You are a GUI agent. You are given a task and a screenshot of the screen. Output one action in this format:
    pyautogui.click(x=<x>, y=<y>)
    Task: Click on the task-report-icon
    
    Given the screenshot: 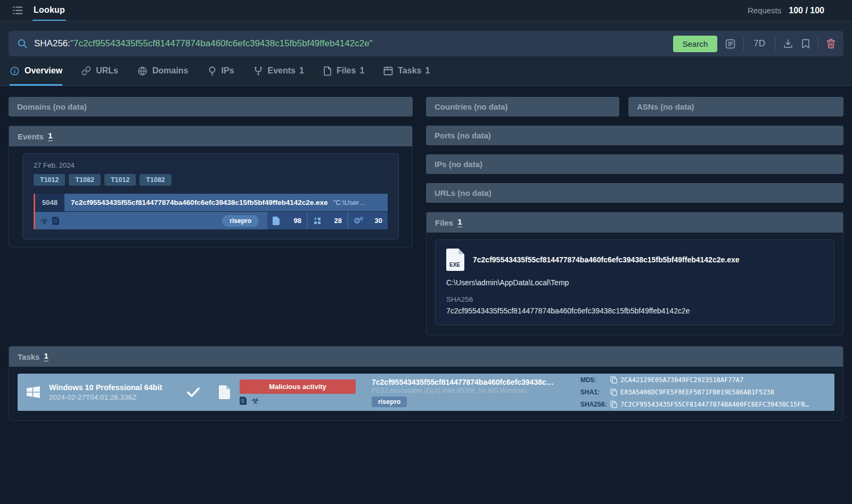 What is the action you would take?
    pyautogui.click(x=224, y=392)
    